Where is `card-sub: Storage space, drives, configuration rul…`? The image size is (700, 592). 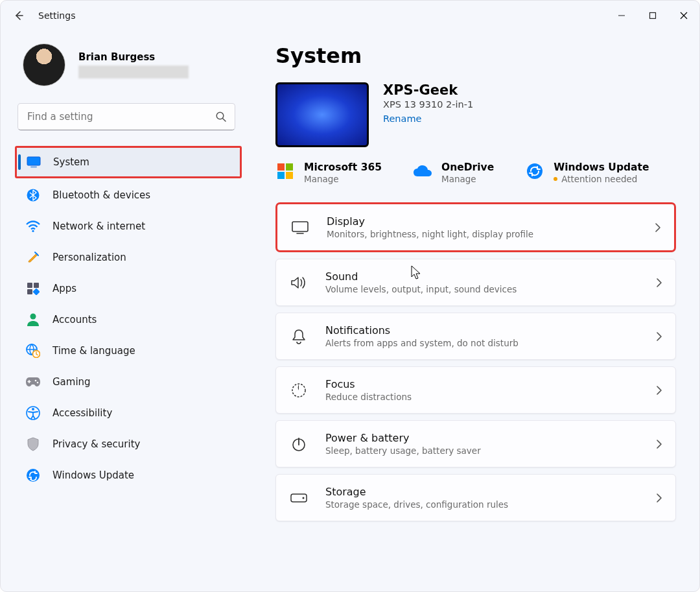 card-sub: Storage space, drives, configuration rul… is located at coordinates (491, 504).